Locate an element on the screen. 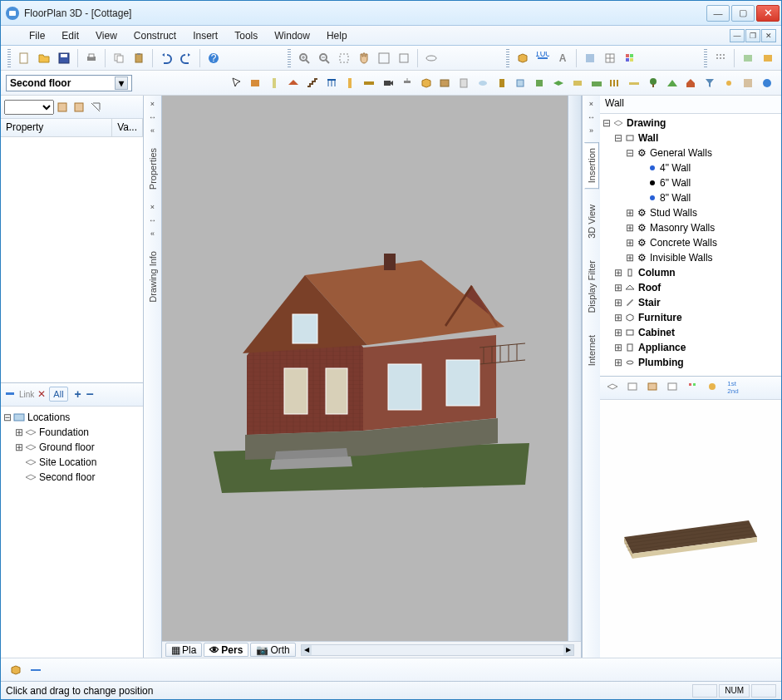 Image resolution: width=782 pixels, height=700 pixels. tab-insertion: Insertion is located at coordinates (592, 165).